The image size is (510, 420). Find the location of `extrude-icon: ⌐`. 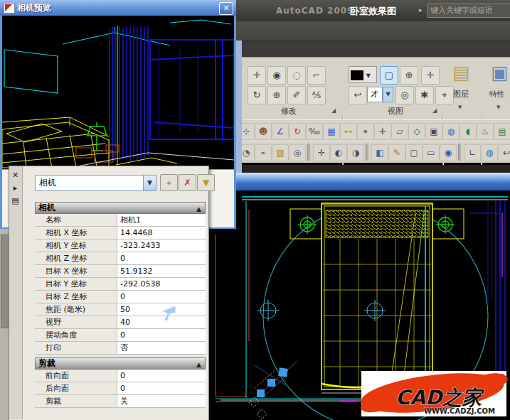

extrude-icon: ⌐ is located at coordinates (317, 75).